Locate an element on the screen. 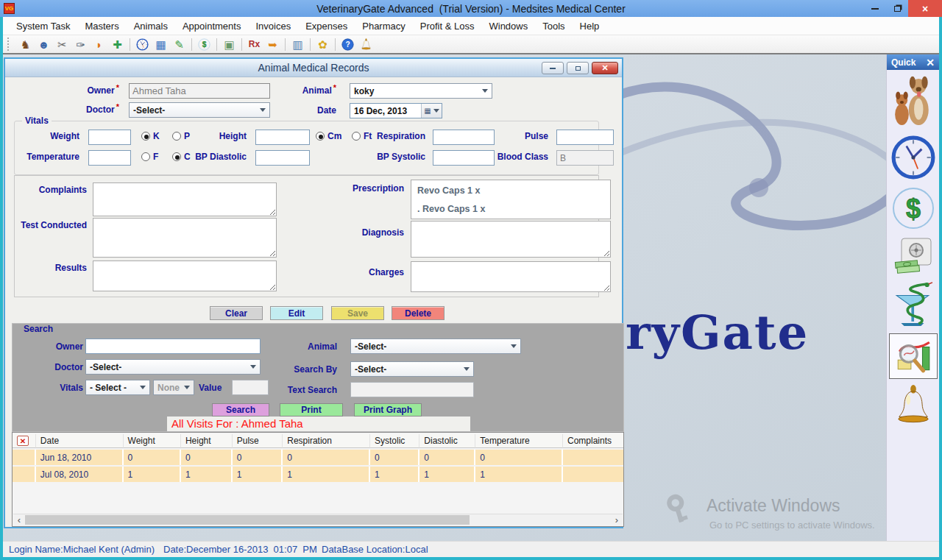 The height and width of the screenshot is (560, 942). search-value-input is located at coordinates (250, 387).